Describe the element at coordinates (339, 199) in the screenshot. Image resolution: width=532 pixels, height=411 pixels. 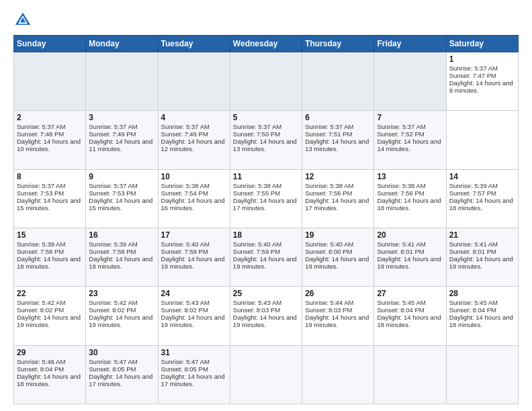
I see `calendar-day-cell: 12 Sunrise: 5:38 AM Sunset: 7:56 PM Dayl…` at that location.